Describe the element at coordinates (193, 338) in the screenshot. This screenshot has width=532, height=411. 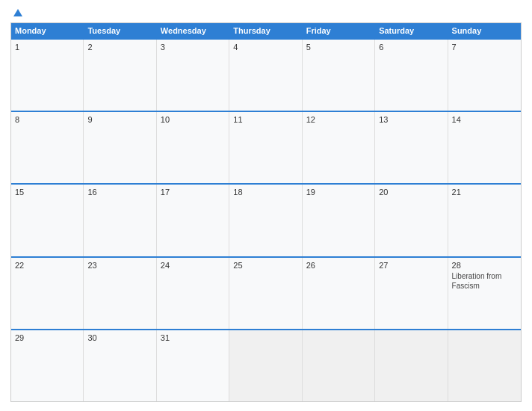
I see `day-number: 31` at that location.